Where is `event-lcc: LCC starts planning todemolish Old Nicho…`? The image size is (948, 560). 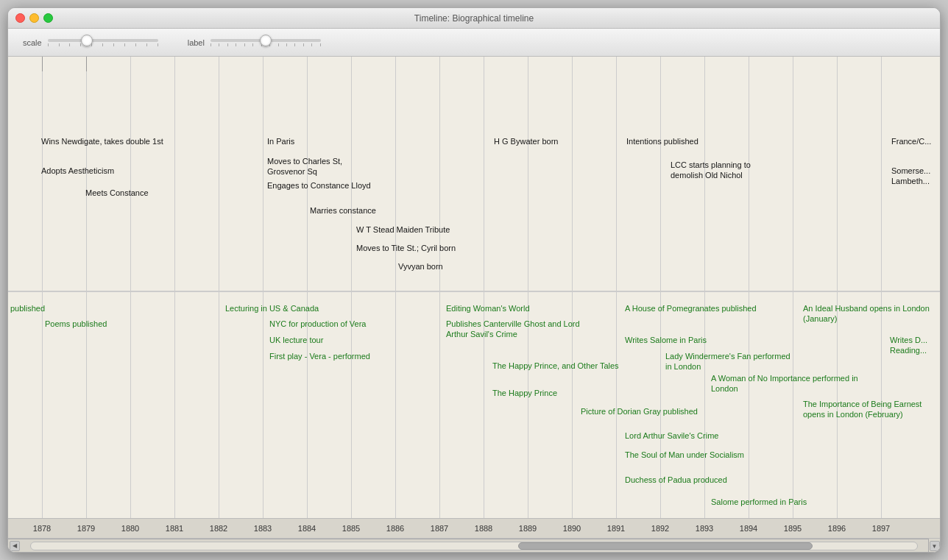
event-lcc: LCC starts planning todemolish Old Nicho… is located at coordinates (711, 171).